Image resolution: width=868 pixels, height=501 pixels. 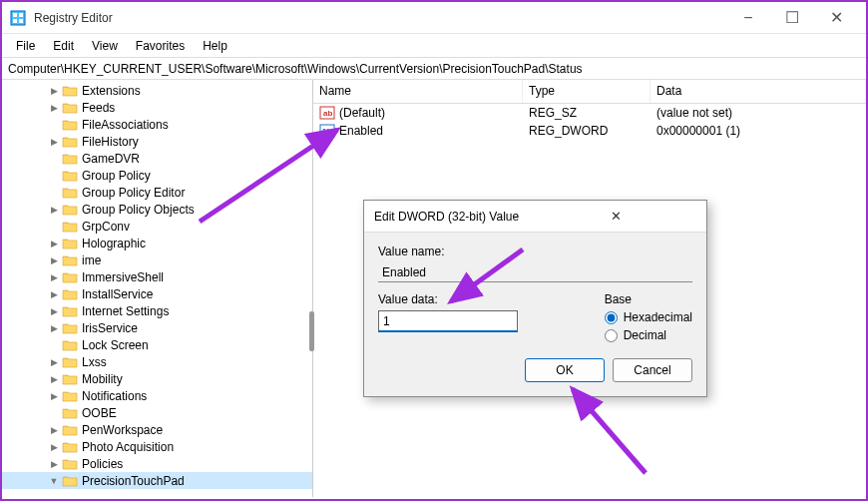 I want to click on tree-item: OOBE, so click(x=158, y=413).